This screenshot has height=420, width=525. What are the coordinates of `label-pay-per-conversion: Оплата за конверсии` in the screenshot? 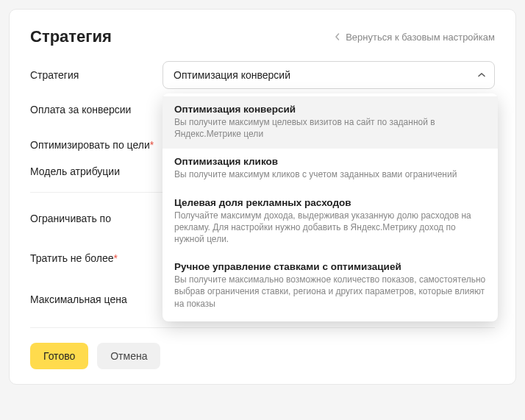 It's located at (96, 110).